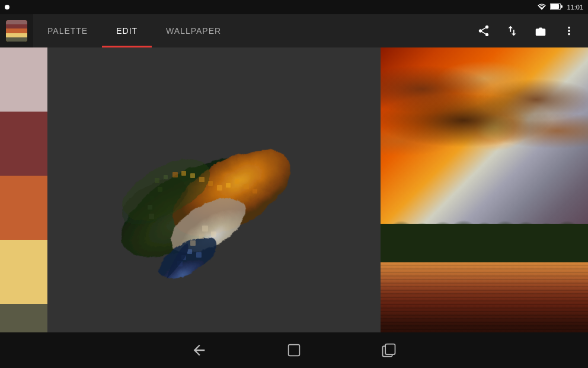 This screenshot has height=368, width=588. I want to click on back-button, so click(199, 350).